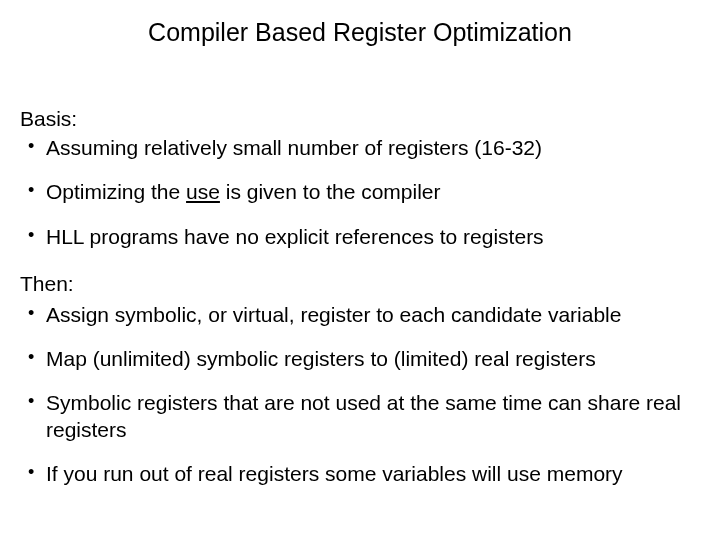 This screenshot has height=540, width=720. Describe the element at coordinates (203, 192) in the screenshot. I see `underlined-word: use` at that location.